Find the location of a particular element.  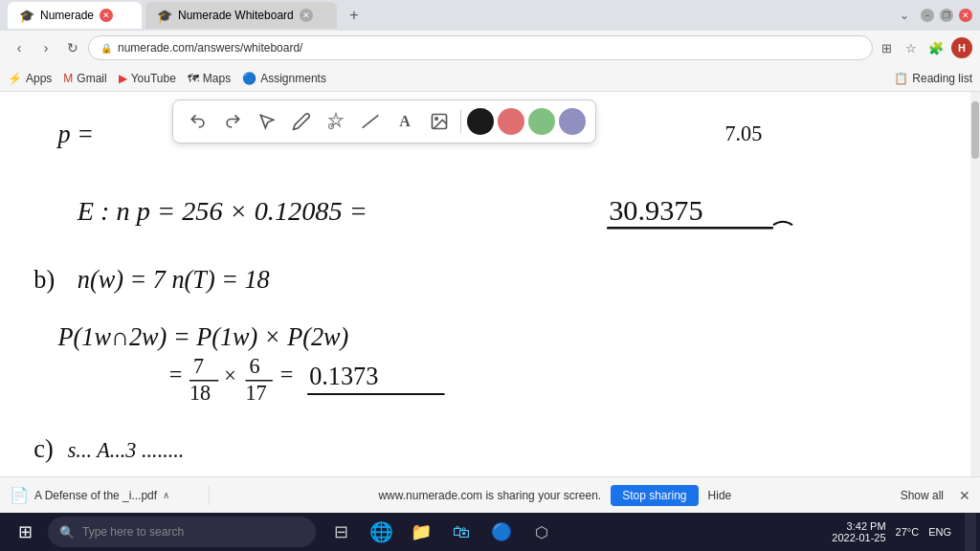

tab1-label: Numerade is located at coordinates (67, 15).